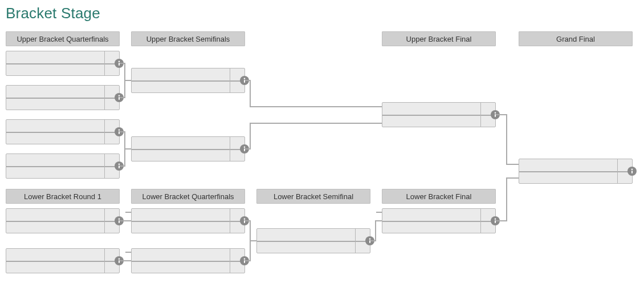 This screenshot has width=644, height=307. What do you see at coordinates (322, 14) in the screenshot?
I see `page-title: Bracket Stage` at bounding box center [322, 14].